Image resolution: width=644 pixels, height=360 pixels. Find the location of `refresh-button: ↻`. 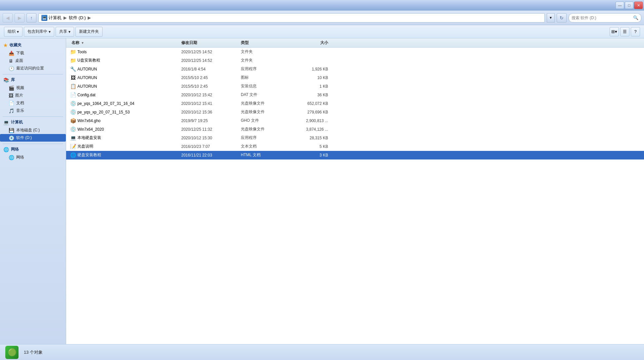

refresh-button: ↻ is located at coordinates (562, 18).